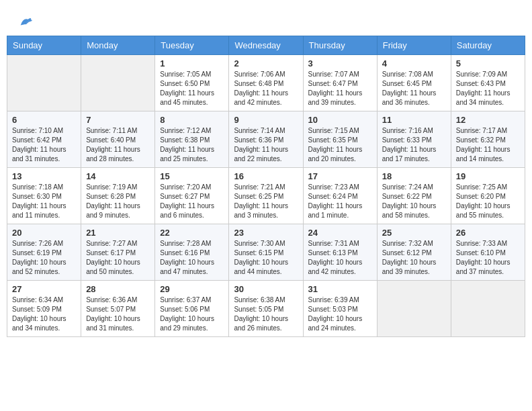 Image resolution: width=532 pixels, height=411 pixels. Describe the element at coordinates (44, 258) in the screenshot. I see `day-info: Sunrise: 7:26 AM Sunset: 6:19 PM Dayligh…` at that location.